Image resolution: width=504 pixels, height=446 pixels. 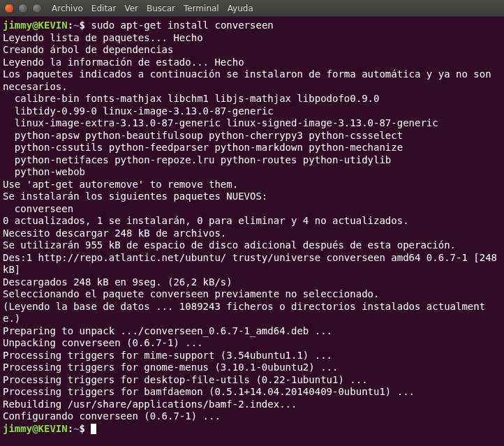 I want to click on menu-editar: Editar, so click(x=104, y=8).